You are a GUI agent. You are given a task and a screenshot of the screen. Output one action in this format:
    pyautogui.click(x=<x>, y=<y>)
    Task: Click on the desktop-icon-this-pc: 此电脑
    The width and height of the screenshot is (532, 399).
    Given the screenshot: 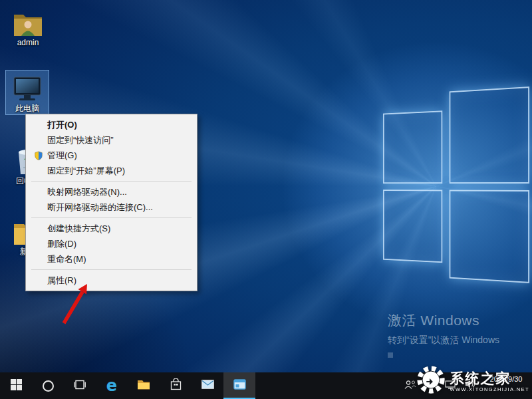 What is the action you would take?
    pyautogui.click(x=27, y=92)
    